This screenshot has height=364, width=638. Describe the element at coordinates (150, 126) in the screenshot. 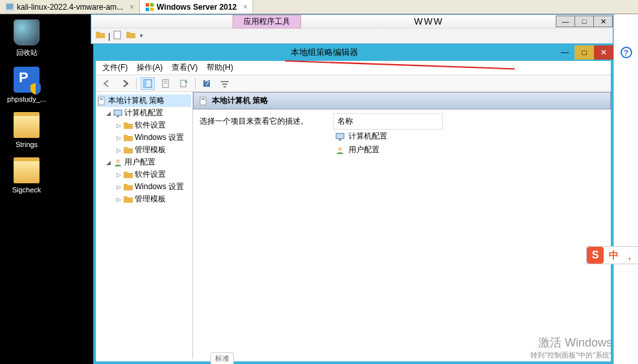

I see `tree-label: 软件设置` at that location.